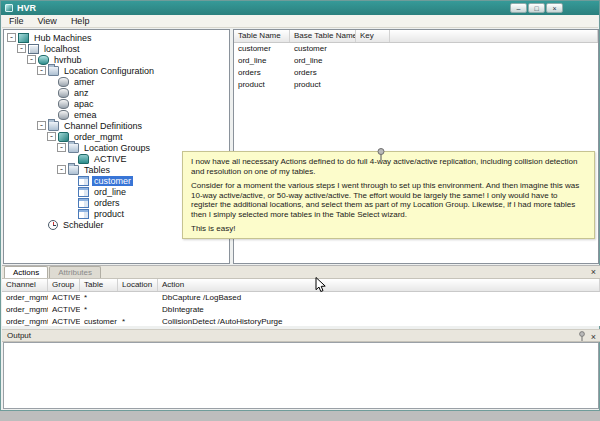 The height and width of the screenshot is (421, 600). What do you see at coordinates (379, 285) in the screenshot?
I see `column-header-action: Action` at bounding box center [379, 285].